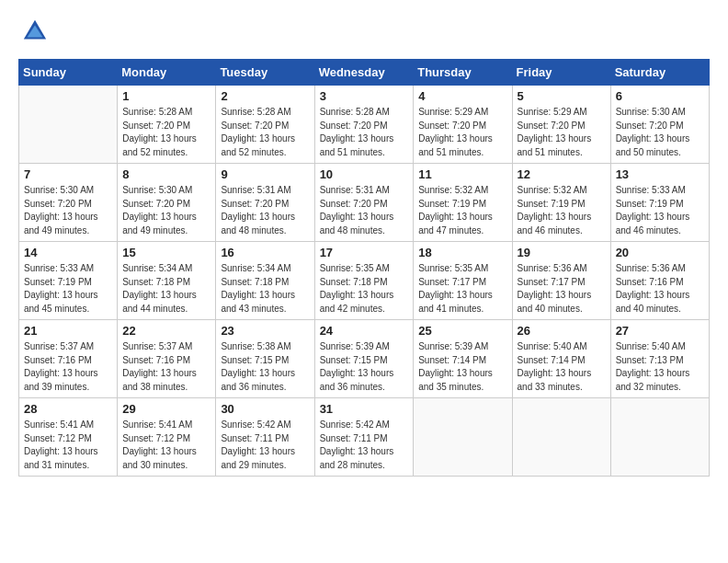  Describe the element at coordinates (364, 73) in the screenshot. I see `header-row: SundayMondayTuesdayWednesdayThursdayFrid…` at that location.